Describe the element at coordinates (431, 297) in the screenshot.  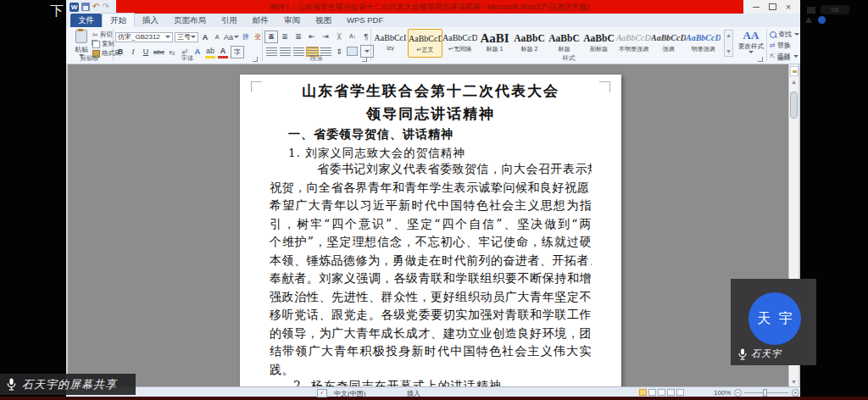
I see `doc-body-line: 强政治性、先进性、群众性，更好组织动员广大青年坚定不` at that location.